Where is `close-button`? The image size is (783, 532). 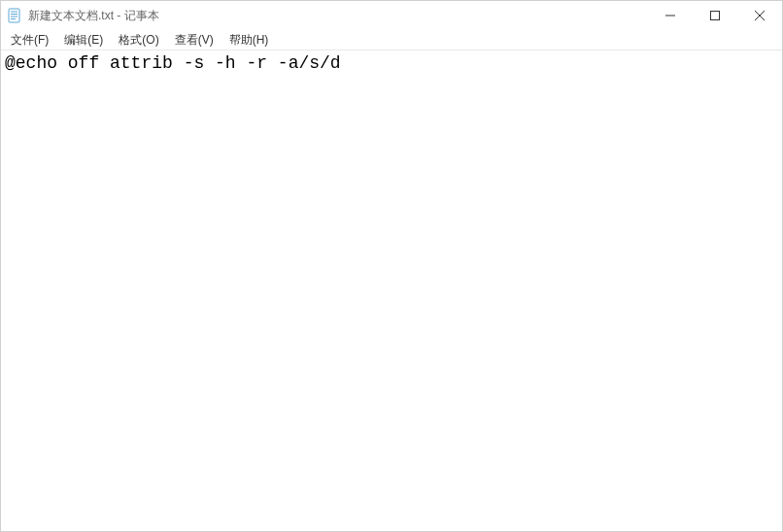
close-button is located at coordinates (760, 16).